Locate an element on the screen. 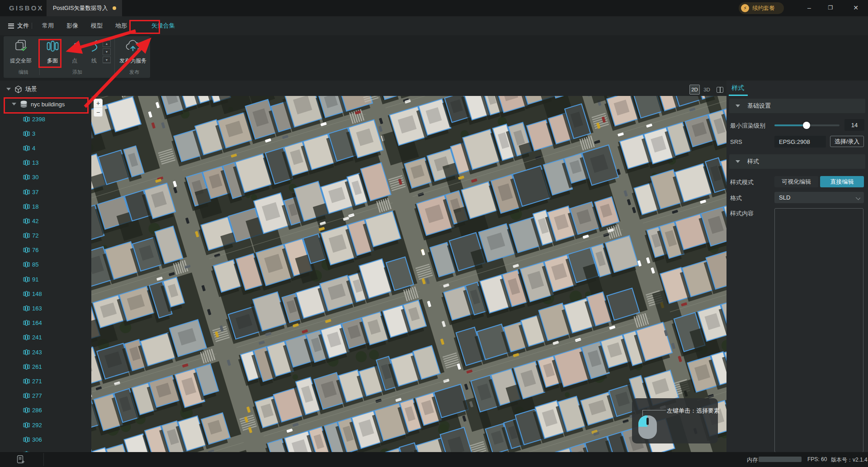  feature-item: 2398 is located at coordinates (46, 119).